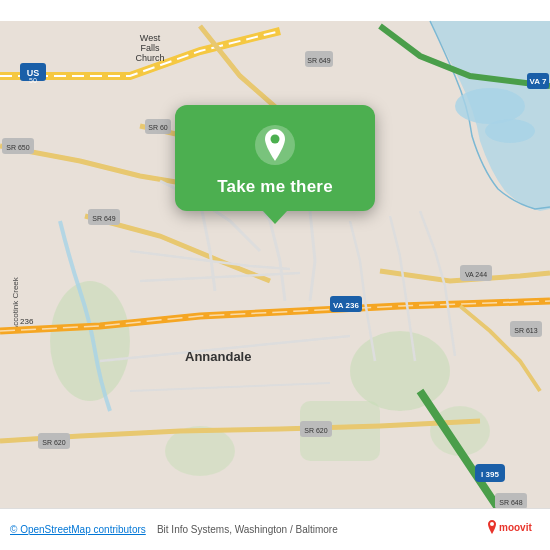  I want to click on svg-text: West, so click(150, 38).